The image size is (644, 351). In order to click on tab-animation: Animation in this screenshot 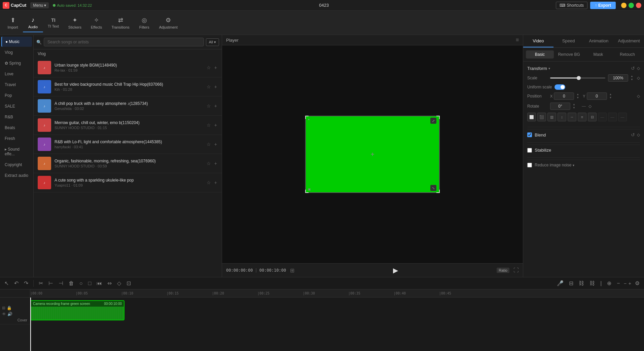, I will do `click(599, 41)`.